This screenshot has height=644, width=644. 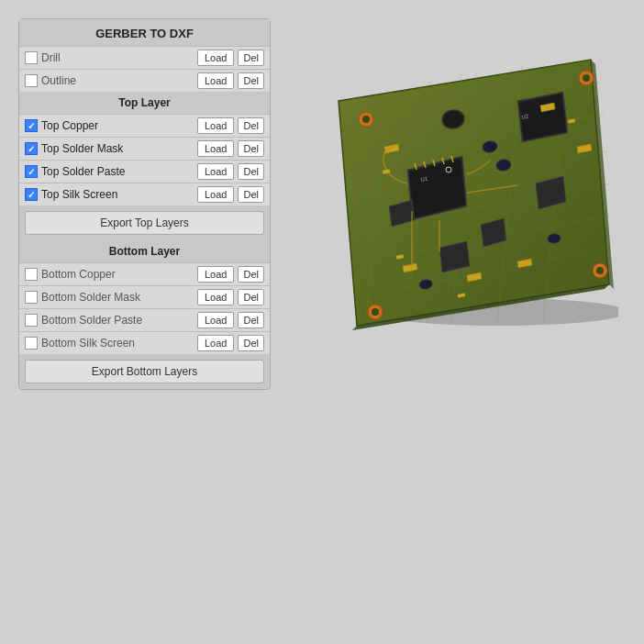 I want to click on drill-row: Drill Load Del, so click(x=145, y=57).